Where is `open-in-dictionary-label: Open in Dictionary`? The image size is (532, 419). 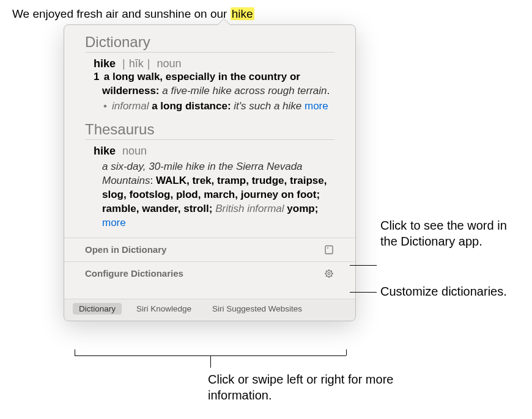 open-in-dictionary-label: Open in Dictionary is located at coordinates (126, 249).